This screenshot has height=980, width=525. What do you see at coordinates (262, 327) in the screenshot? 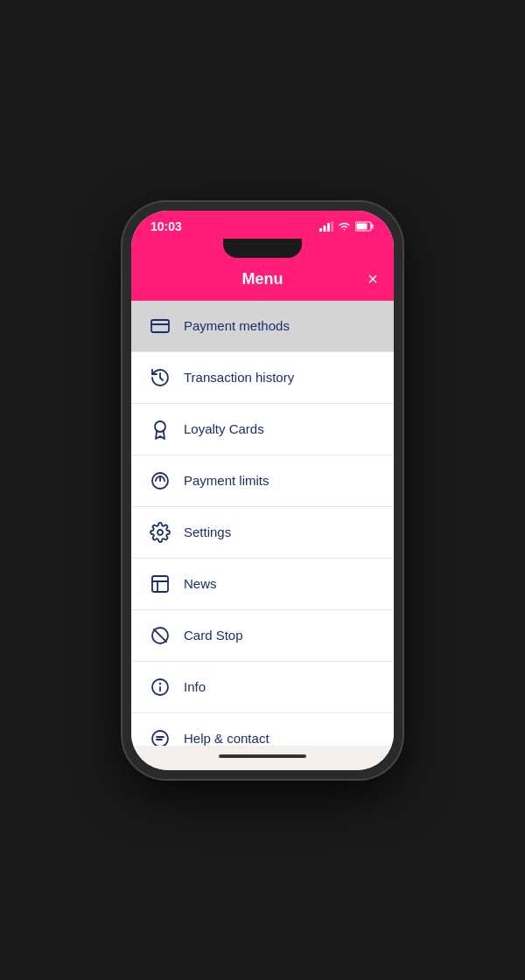
I see `menu-item-payment-methods: Payment methods` at bounding box center [262, 327].